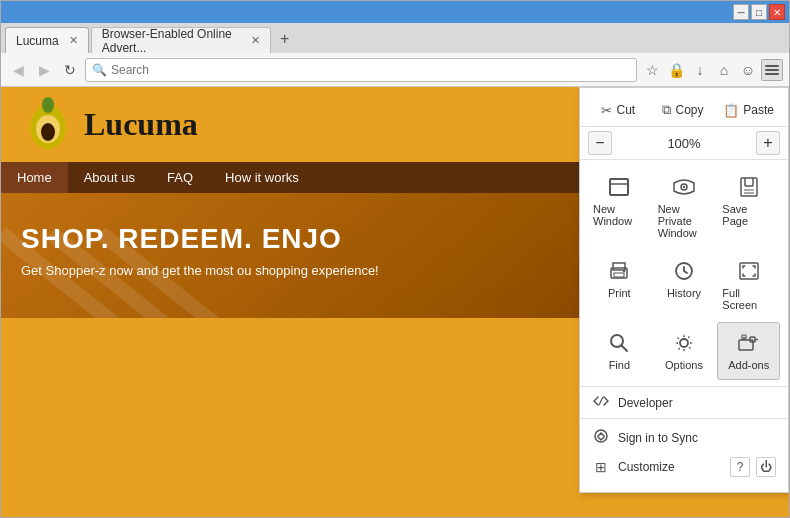 This screenshot has height=518, width=790. What do you see at coordinates (285, 39) in the screenshot?
I see `new-tab-button: +` at bounding box center [285, 39].